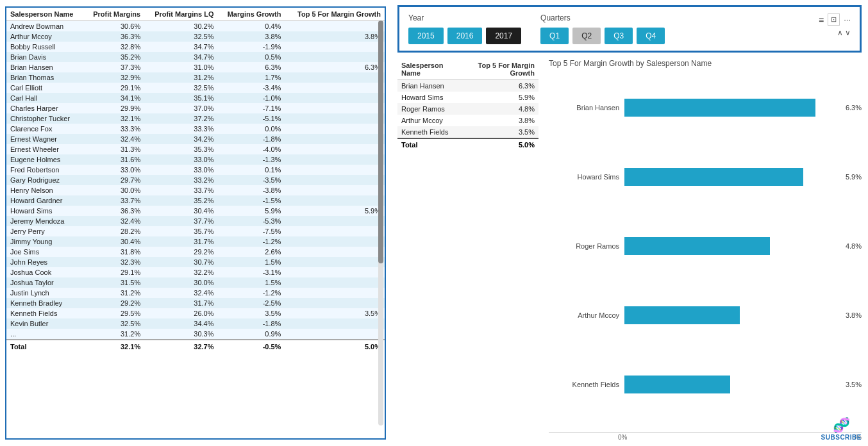 The image size is (868, 446). What do you see at coordinates (251, 303) in the screenshot?
I see `data-cell: -2.5%` at bounding box center [251, 303].